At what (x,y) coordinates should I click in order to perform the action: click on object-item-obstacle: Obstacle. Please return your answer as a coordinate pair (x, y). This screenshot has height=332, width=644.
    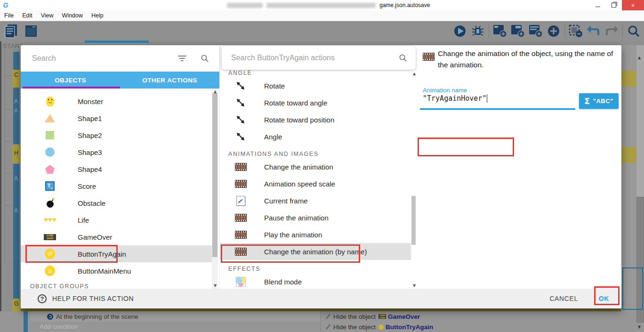
    Looking at the image, I should click on (116, 203).